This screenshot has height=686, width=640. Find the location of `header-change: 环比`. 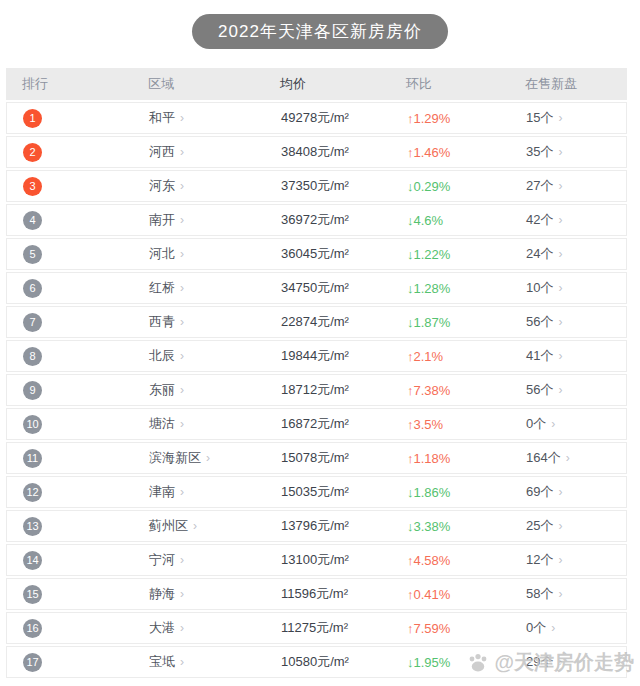

header-change: 环比 is located at coordinates (466, 84).